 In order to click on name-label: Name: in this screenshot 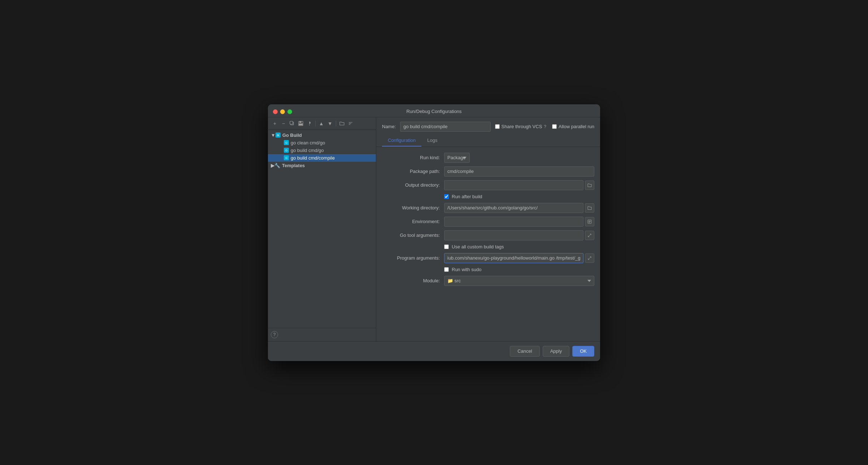, I will do `click(389, 126)`.